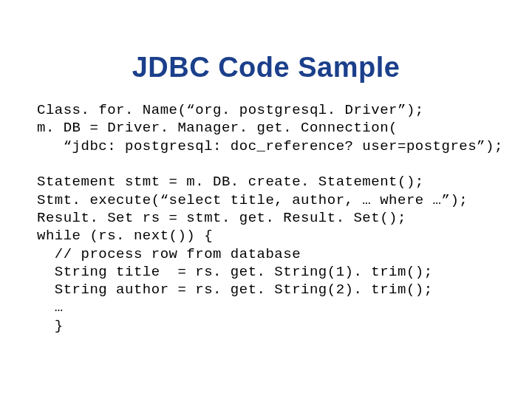  I want to click on code-line: “jdbc: postgresql: doc_reference? user=p…, so click(270, 146).